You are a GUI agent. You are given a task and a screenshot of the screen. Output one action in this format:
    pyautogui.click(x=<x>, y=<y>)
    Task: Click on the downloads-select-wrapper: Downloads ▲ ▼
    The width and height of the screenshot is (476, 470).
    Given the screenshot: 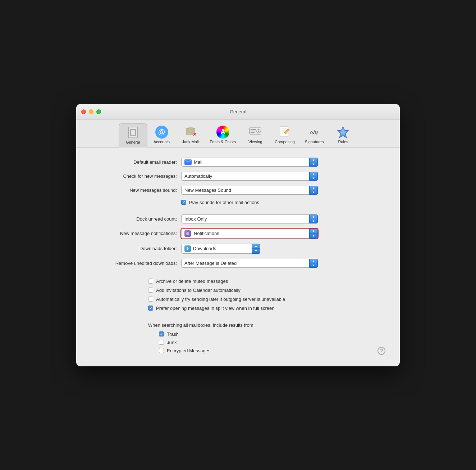 What is the action you would take?
    pyautogui.click(x=221, y=249)
    